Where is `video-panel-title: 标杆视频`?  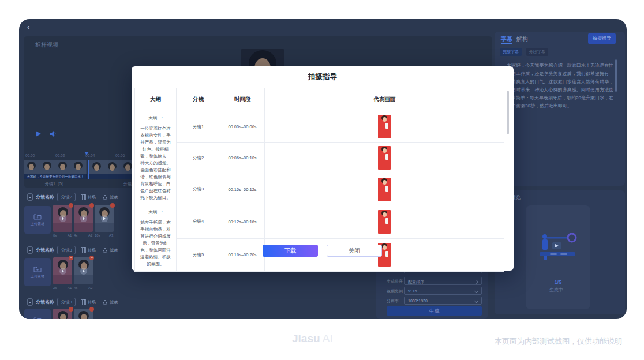
video-panel-title: 标杆视频 is located at coordinates (47, 45).